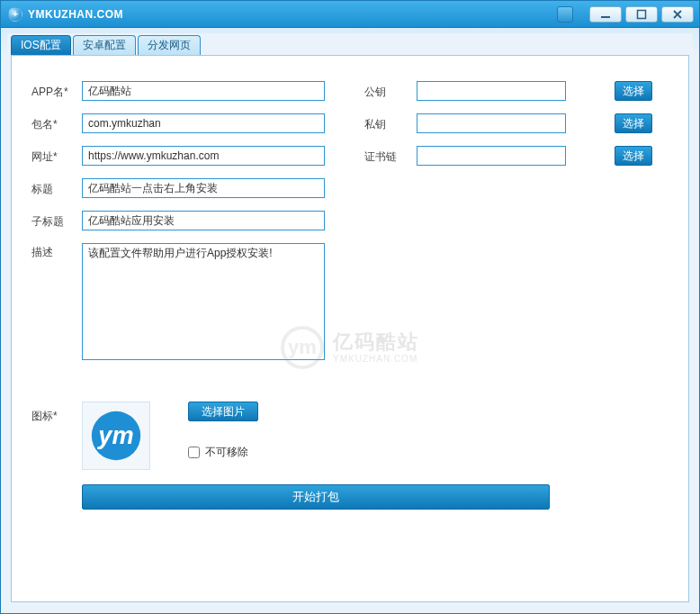 The image size is (700, 614). Describe the element at coordinates (116, 436) in the screenshot. I see `icon-thumbnail: ym` at that location.